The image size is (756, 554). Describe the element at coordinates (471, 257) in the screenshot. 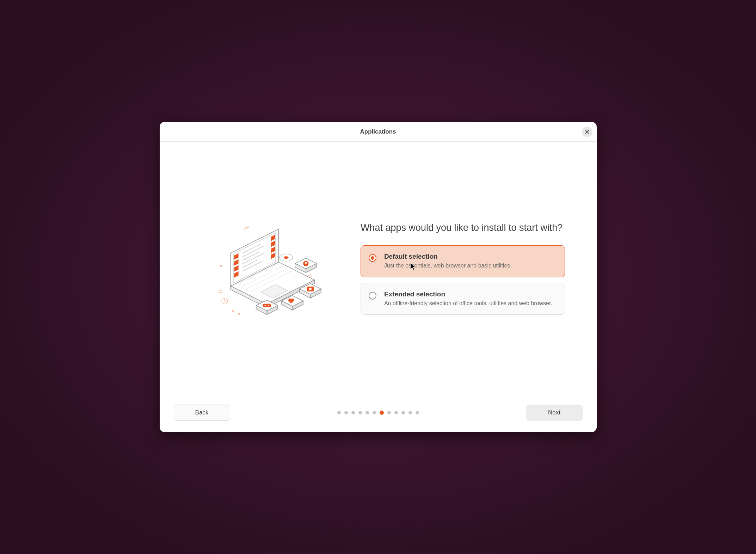

I see `option-title: Default selection` at that location.